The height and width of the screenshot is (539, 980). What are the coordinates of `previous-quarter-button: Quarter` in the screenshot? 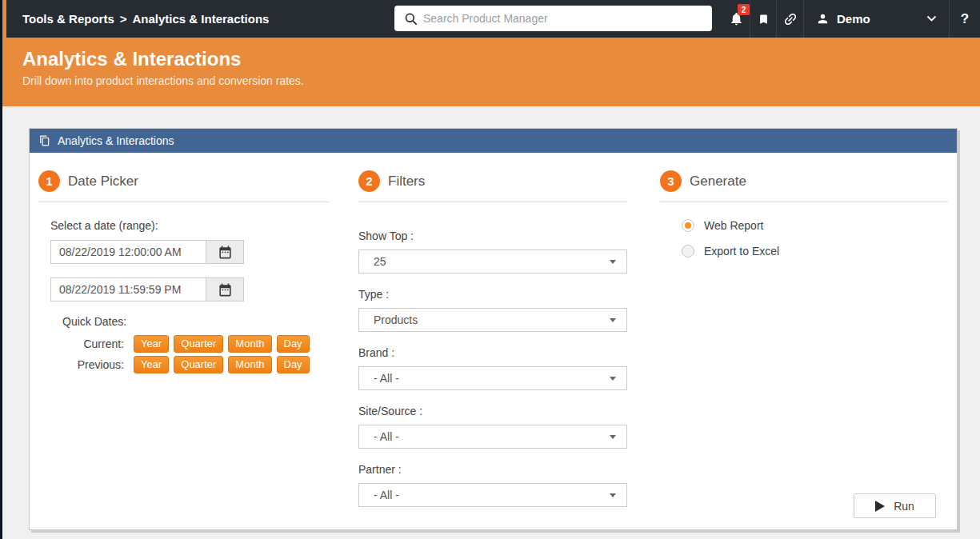 It's located at (198, 365).